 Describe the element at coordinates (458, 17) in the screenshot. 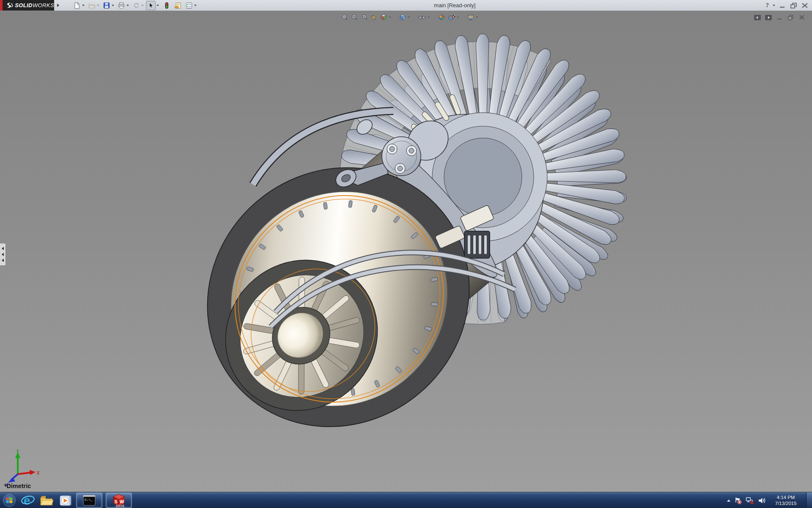

I see `apply-scene-caret` at that location.